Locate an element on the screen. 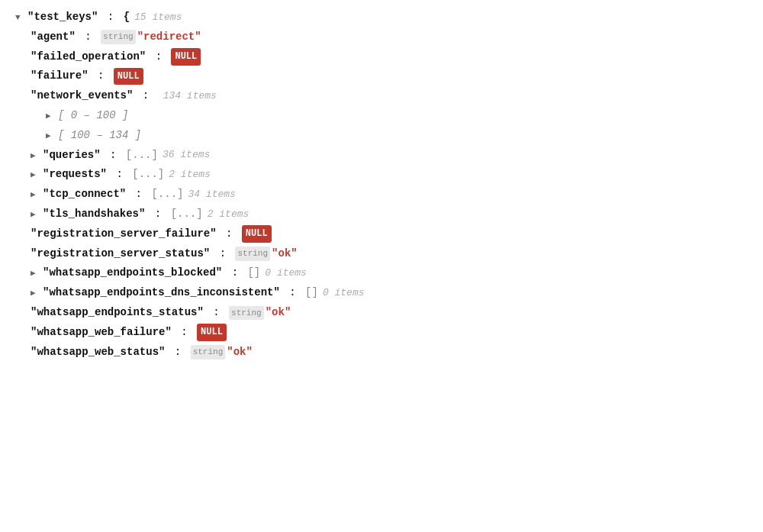 The width and height of the screenshot is (763, 532). wp-web-failure-row: "whatsapp_web_failure" : NULL is located at coordinates (382, 333).